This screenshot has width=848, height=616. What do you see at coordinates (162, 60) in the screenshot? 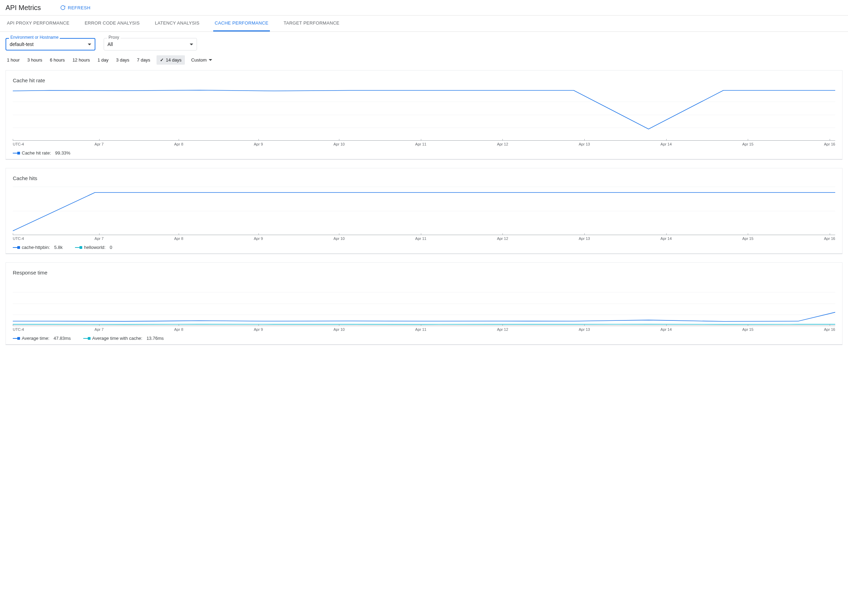
I see `check-icon: ✓` at bounding box center [162, 60].